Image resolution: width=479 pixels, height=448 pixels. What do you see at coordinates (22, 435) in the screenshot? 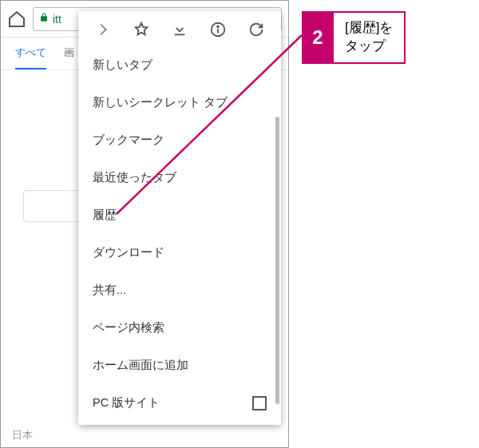
I see `footer-region: 日本` at bounding box center [22, 435].